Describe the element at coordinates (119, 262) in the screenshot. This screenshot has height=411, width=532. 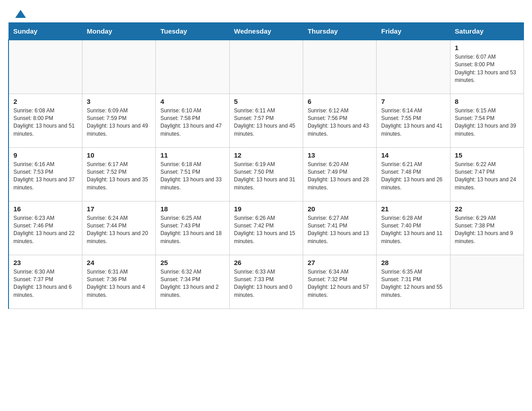
I see `day-number: 24` at that location.